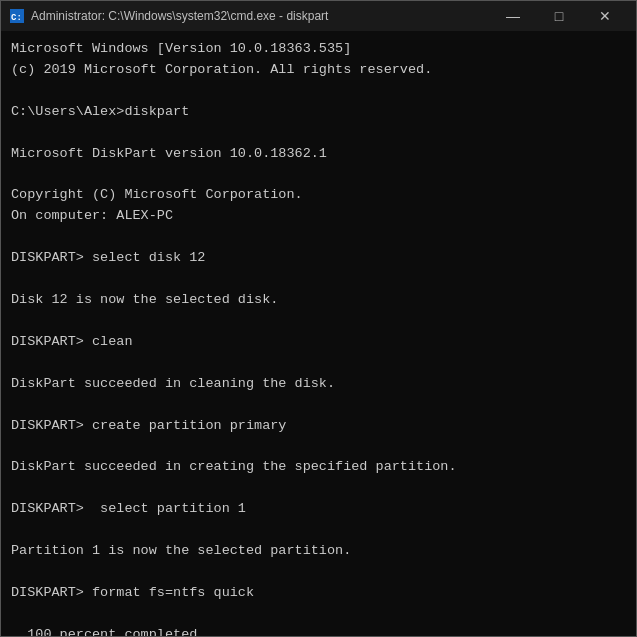 The height and width of the screenshot is (637, 637). What do you see at coordinates (318, 258) in the screenshot?
I see `terminal-line: DISKPART> select disk 12` at bounding box center [318, 258].